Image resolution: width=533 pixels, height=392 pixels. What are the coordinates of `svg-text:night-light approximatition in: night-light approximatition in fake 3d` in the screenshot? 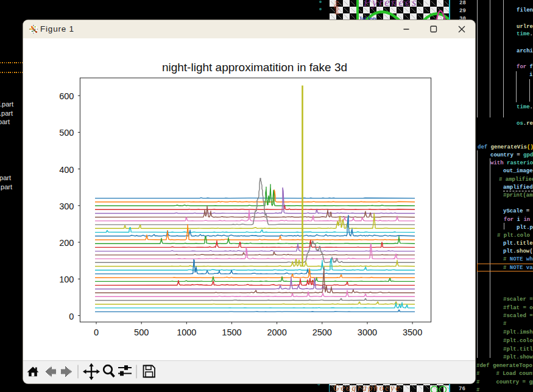 It's located at (255, 67).